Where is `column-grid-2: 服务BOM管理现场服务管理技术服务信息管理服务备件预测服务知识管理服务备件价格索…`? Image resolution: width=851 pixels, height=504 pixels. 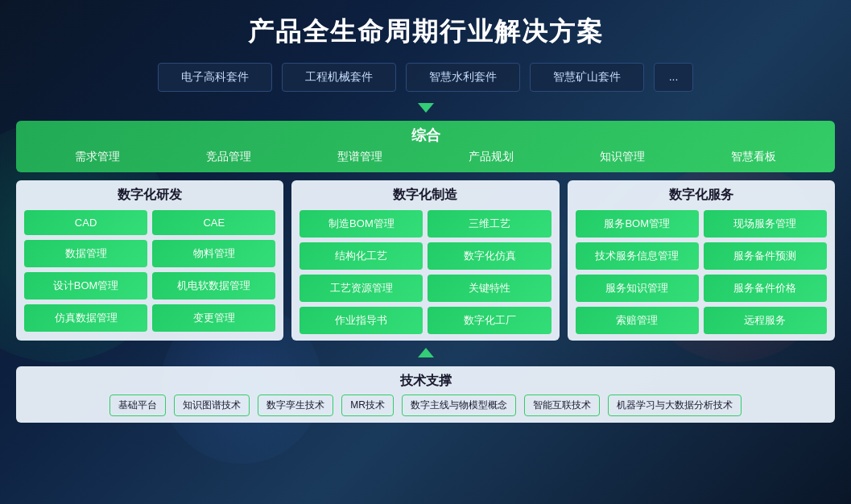 column-grid-2: 服务BOM管理现场服务管理技术服务信息管理服务备件预测服务知识管理服务备件价格索… is located at coordinates (701, 272).